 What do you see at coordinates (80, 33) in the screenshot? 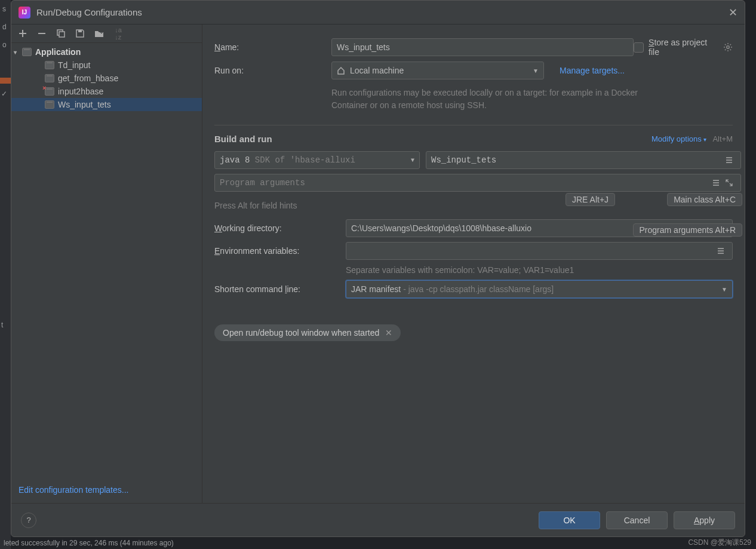
I see `save-icon` at bounding box center [80, 33].